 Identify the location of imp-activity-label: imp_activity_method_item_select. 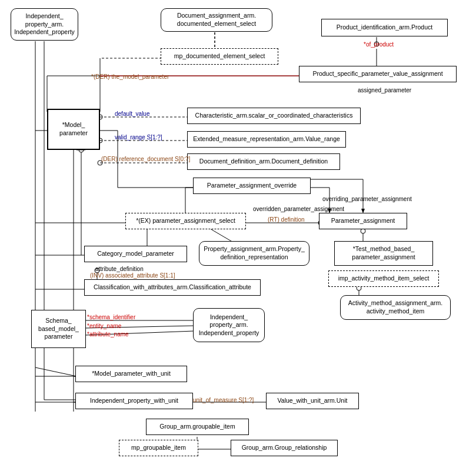
(384, 279).